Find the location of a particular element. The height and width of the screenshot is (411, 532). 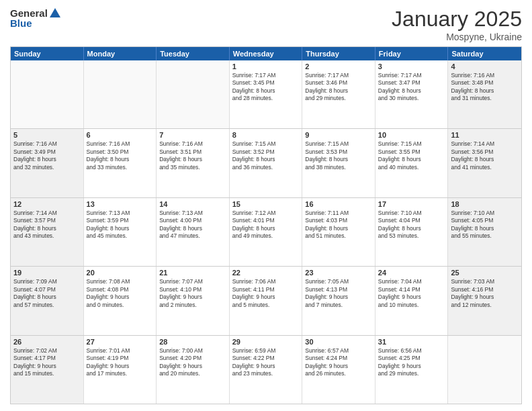

weekday-header: Friday is located at coordinates (412, 54).